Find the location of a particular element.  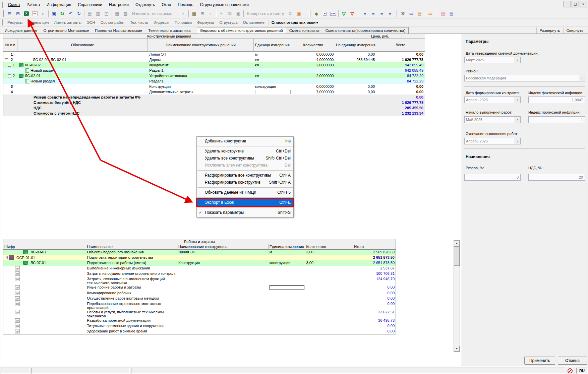

calculator-icon: ▦ is located at coordinates (194, 14).